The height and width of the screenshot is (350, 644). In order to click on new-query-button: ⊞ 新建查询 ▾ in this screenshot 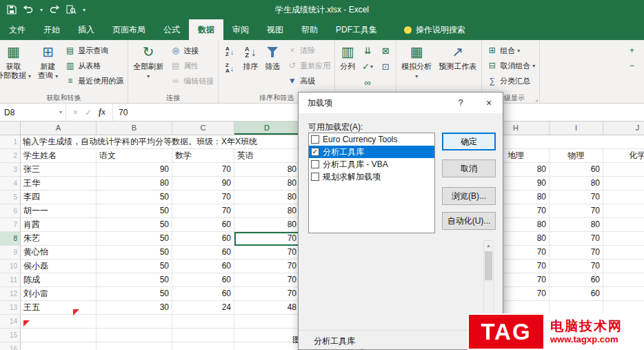, I will do `click(48, 66)`.